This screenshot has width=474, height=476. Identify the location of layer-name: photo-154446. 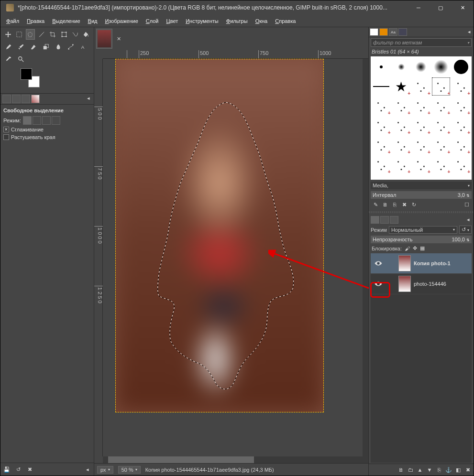
(442, 284).